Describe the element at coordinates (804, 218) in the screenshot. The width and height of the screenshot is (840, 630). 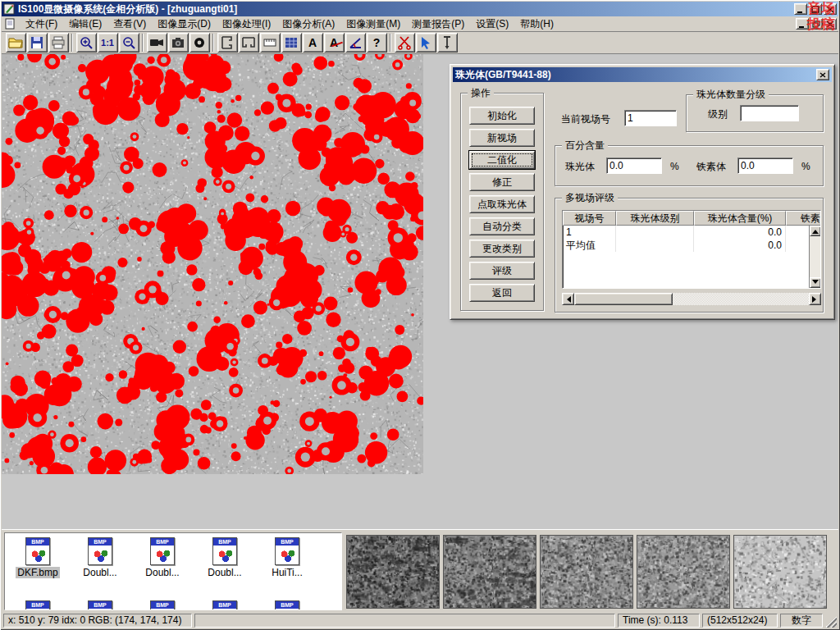
I see `col-ferrite: 铁素` at that location.